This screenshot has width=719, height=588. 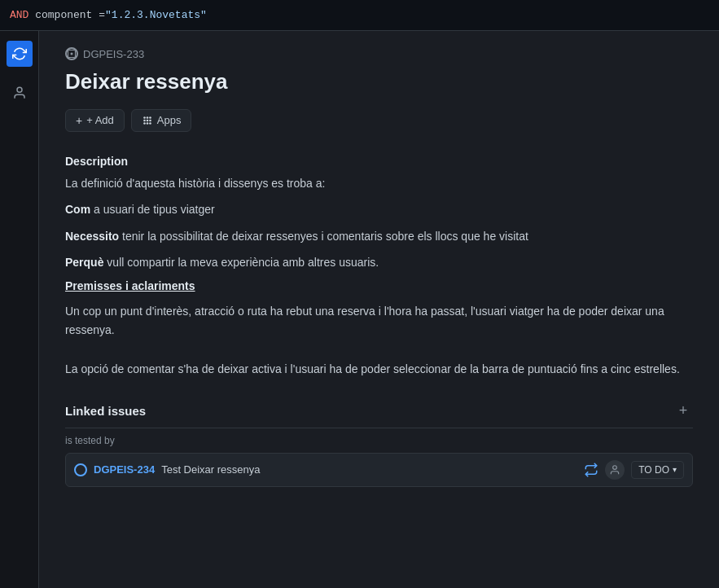 What do you see at coordinates (379, 262) in the screenshot?
I see `description-line3: Perquè vull compartir la meva experiènci…` at bounding box center [379, 262].